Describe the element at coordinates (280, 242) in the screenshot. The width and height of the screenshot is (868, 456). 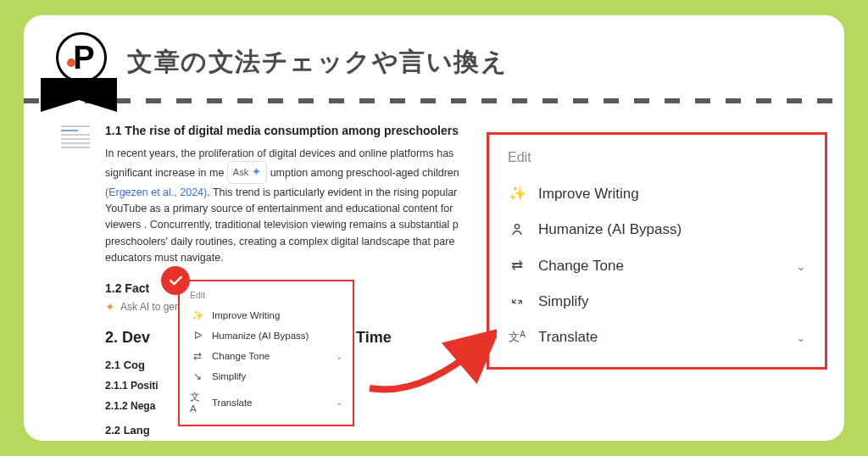
I see `text-line: preschoolers' daily routines, creating a…` at that location.